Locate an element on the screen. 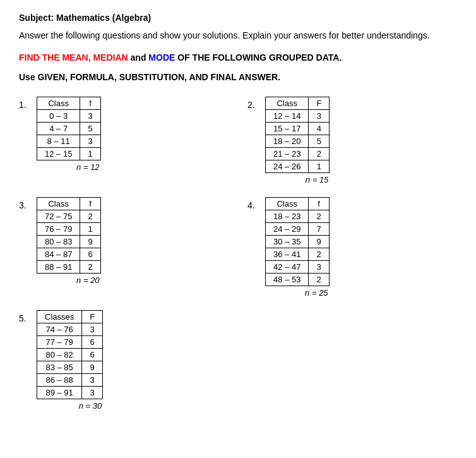 Image resolution: width=476 pixels, height=458 pixels. table-row: 80 – 826 is located at coordinates (70, 355).